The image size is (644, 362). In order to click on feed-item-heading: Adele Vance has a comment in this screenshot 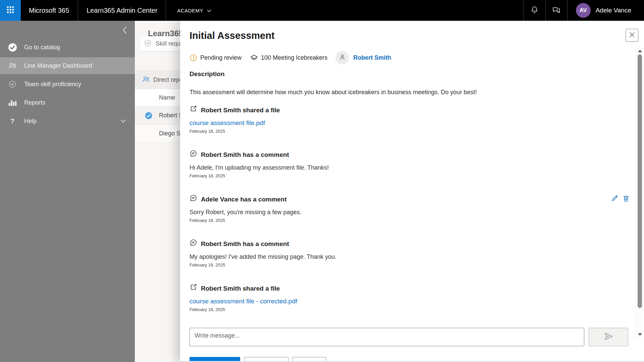, I will do `click(244, 199)`.